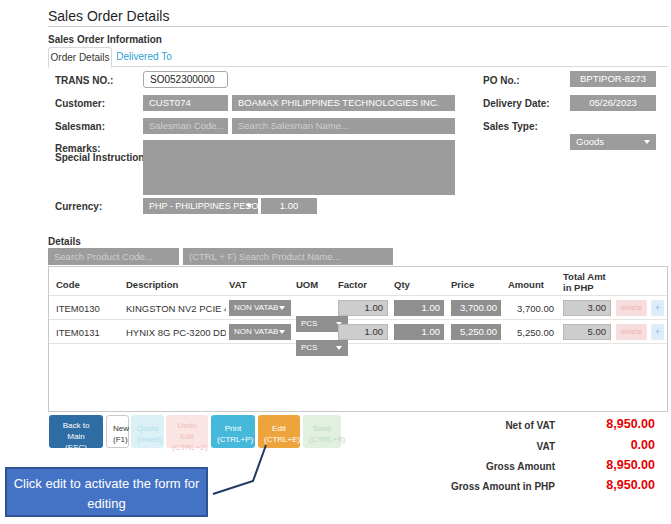 Image resolution: width=671 pixels, height=524 pixels. Describe the element at coordinates (510, 126) in the screenshot. I see `sales-type-label: Sales Type:` at that location.